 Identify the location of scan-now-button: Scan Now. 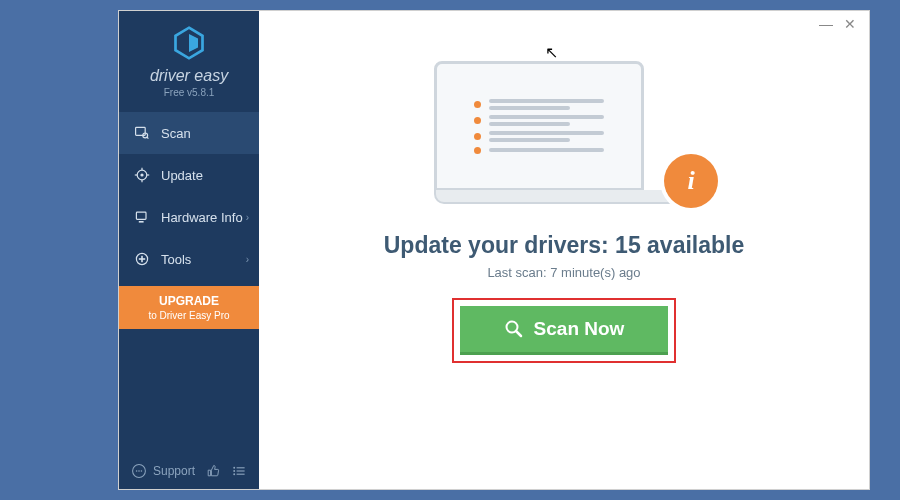
(564, 330).